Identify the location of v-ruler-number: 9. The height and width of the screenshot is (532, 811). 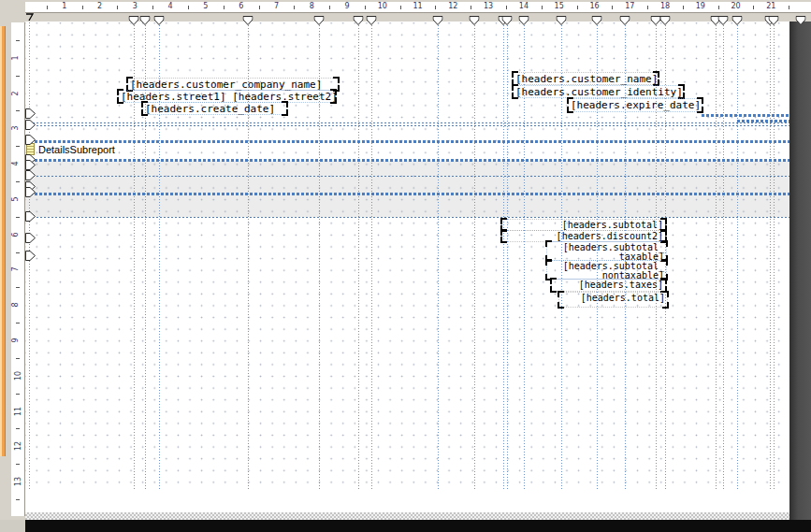
(15, 340).